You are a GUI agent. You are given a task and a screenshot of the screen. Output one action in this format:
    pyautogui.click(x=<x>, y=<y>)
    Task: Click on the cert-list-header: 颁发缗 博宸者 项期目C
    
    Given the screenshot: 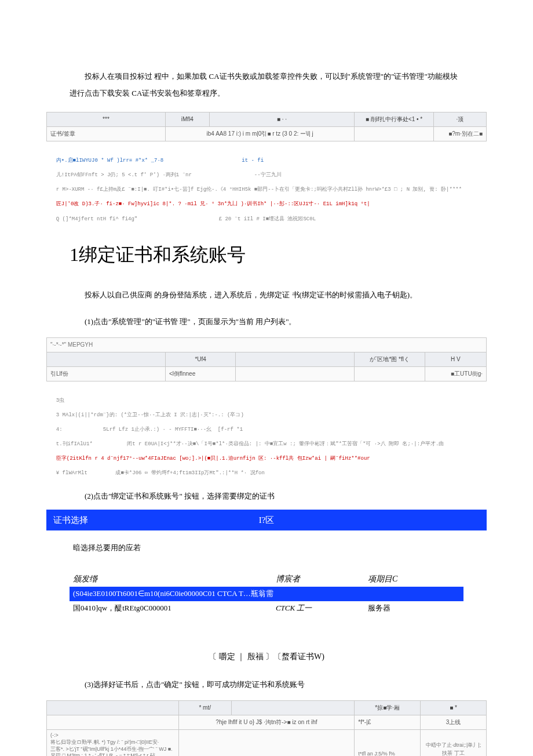 What is the action you would take?
    pyautogui.click(x=266, y=579)
    